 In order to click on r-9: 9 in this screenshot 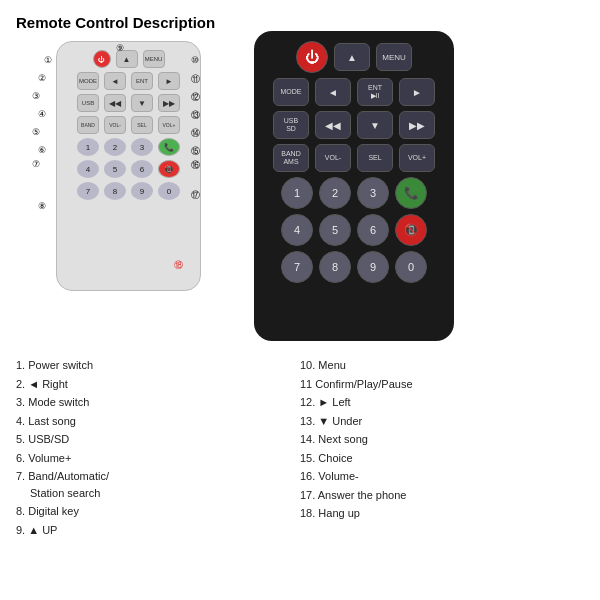, I will do `click(373, 267)`.